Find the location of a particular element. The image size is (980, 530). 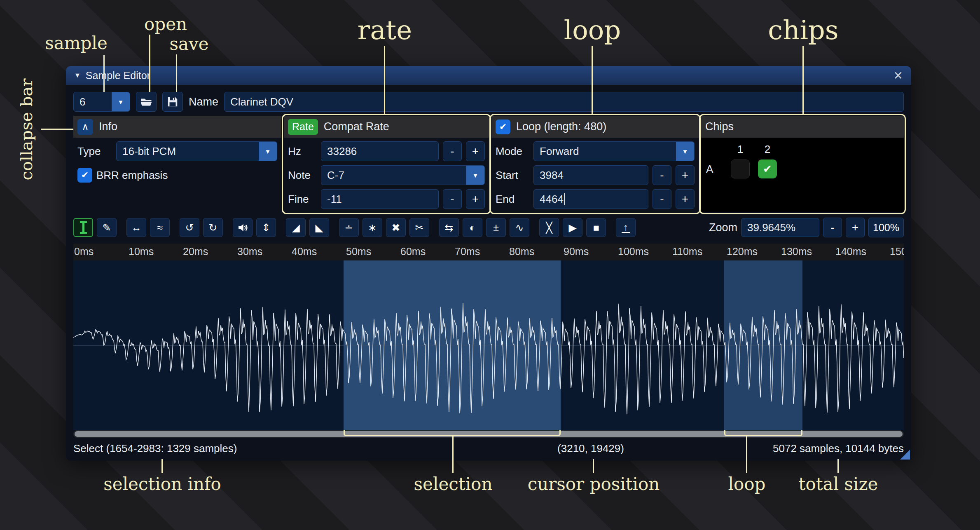

loop-end-plus-button: + is located at coordinates (685, 199).